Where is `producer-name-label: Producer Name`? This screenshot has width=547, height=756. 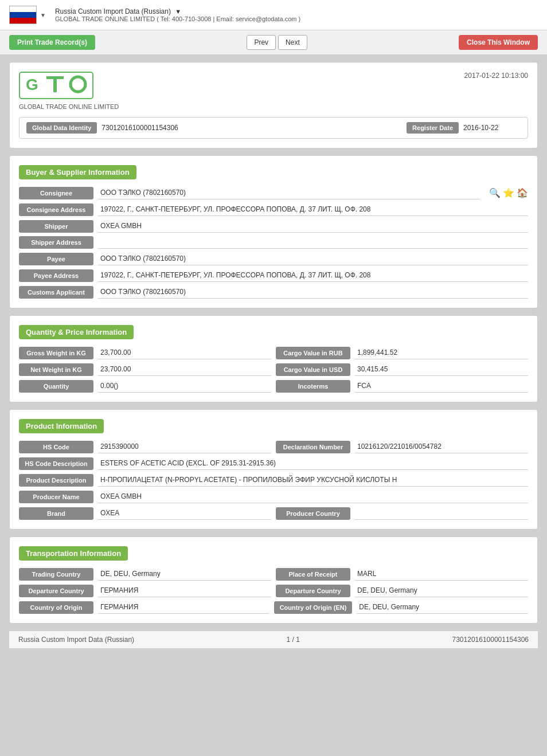 producer-name-label: Producer Name is located at coordinates (56, 497).